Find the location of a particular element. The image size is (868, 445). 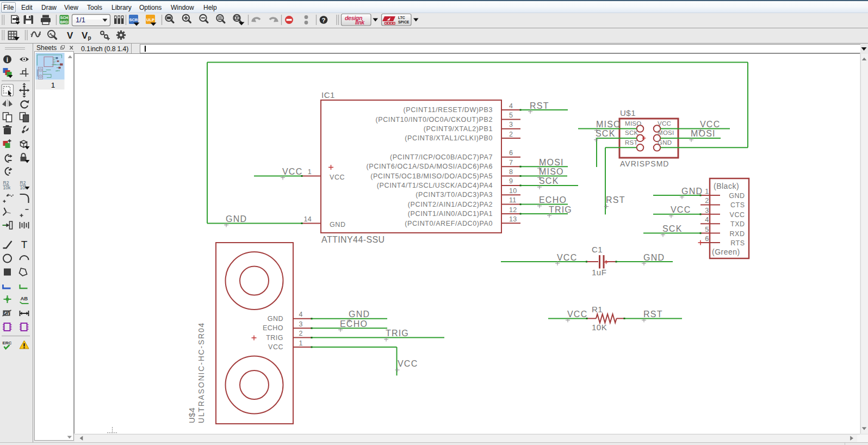

svg-text: CTS is located at coordinates (737, 205).